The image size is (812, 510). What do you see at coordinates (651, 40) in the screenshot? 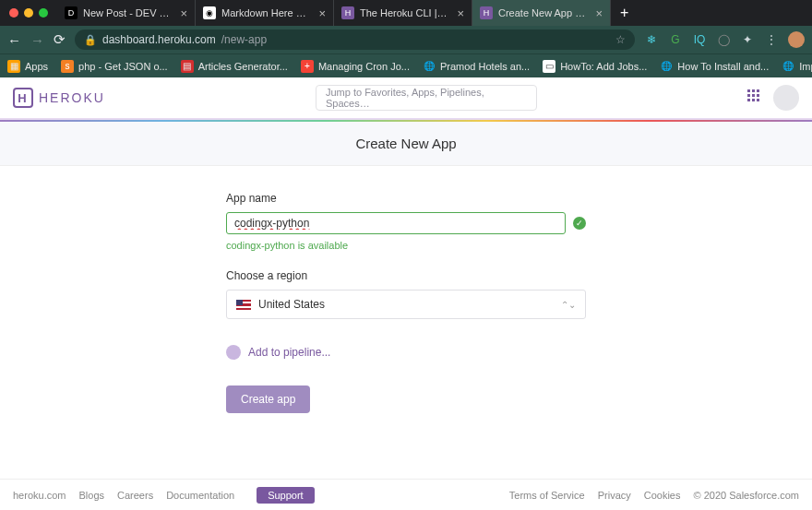
I see `extension-icon: ❄` at bounding box center [651, 40].